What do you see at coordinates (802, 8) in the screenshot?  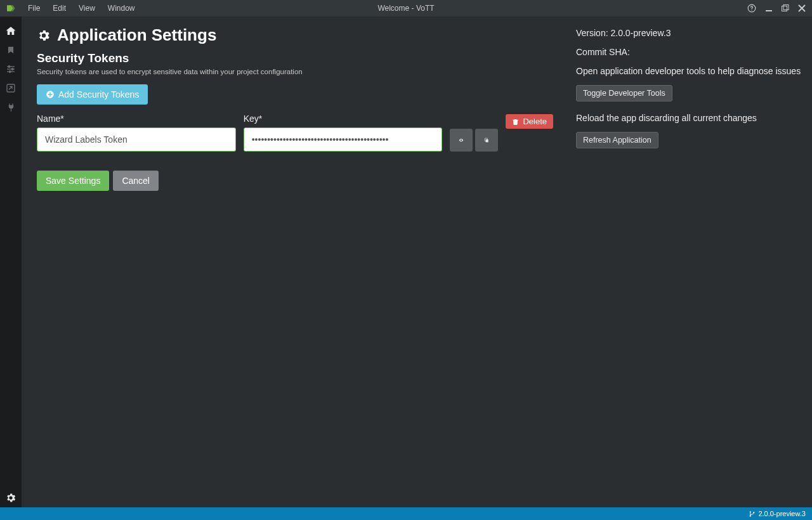 I see `window-close-icon` at bounding box center [802, 8].